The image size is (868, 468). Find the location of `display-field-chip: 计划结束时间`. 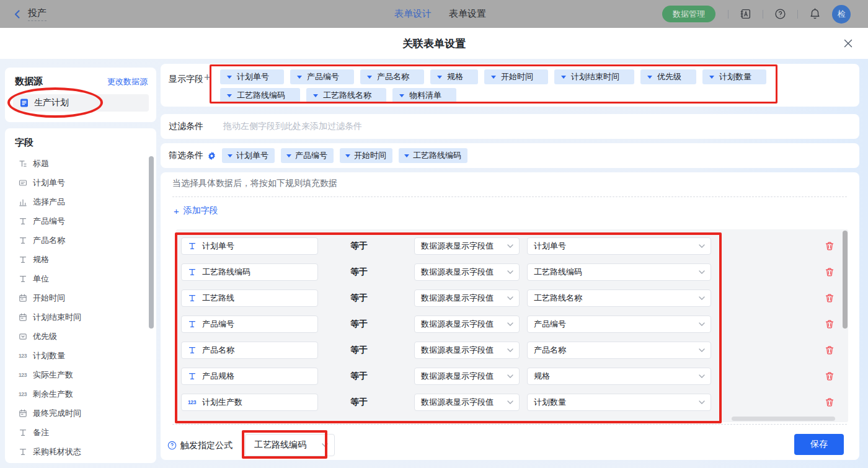

display-field-chip: 计划结束时间 is located at coordinates (594, 77).